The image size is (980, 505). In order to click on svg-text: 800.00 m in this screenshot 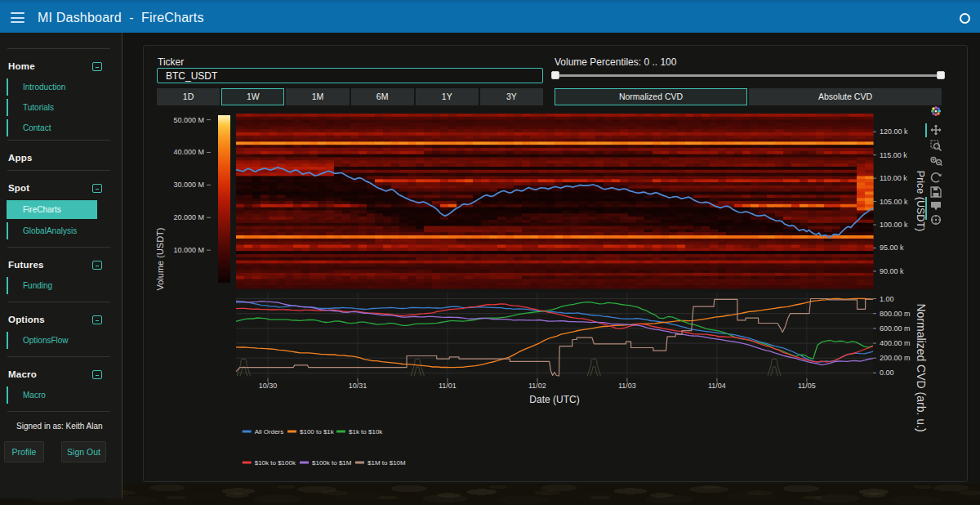, I will do `click(895, 314)`.